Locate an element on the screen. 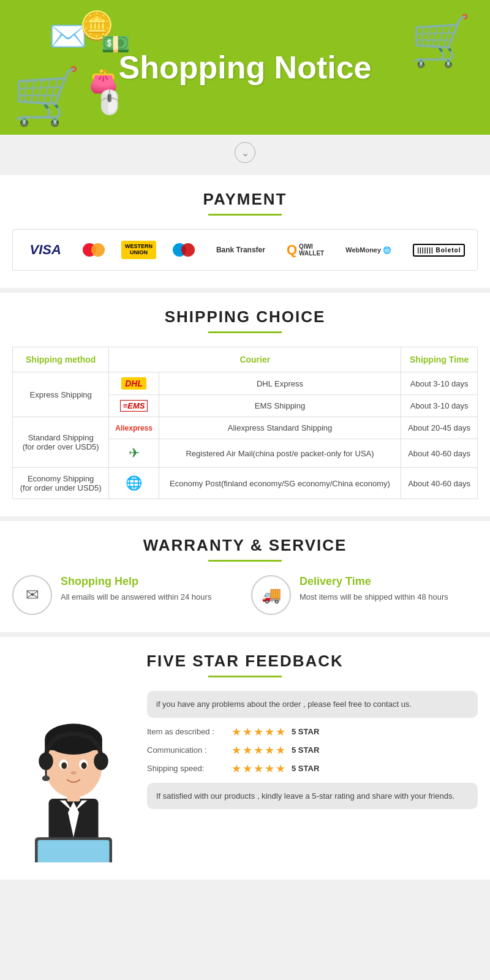 This screenshot has height=980, width=490. col-courier: Courier is located at coordinates (255, 360).